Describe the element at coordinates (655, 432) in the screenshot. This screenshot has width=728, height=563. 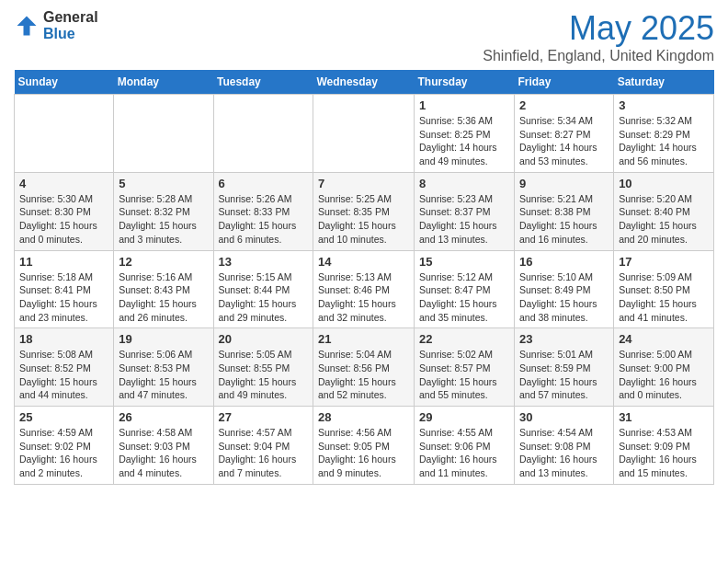
I see `sunrise: Sunrise: 4:53 AM` at that location.